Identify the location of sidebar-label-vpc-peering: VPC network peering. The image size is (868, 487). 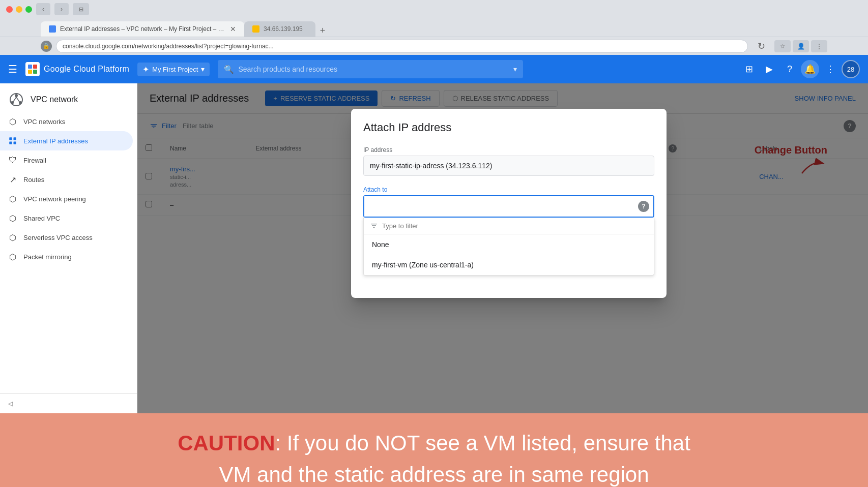
(55, 199).